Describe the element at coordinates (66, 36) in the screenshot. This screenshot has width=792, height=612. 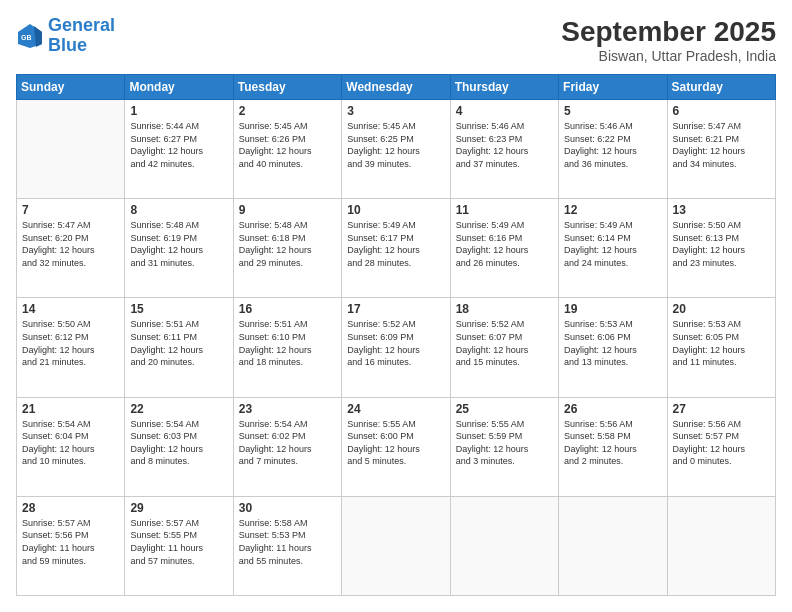
I see `logo: GB General Blue` at that location.